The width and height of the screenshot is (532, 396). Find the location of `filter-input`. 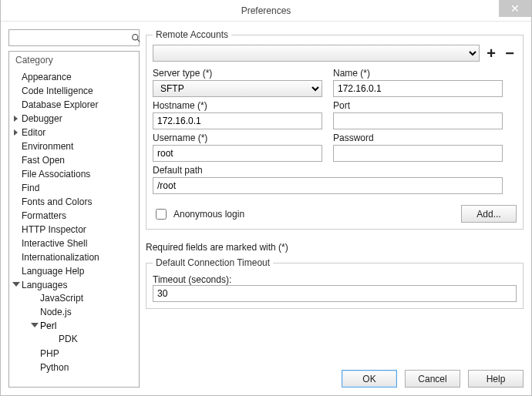

filter-input is located at coordinates (72, 38).